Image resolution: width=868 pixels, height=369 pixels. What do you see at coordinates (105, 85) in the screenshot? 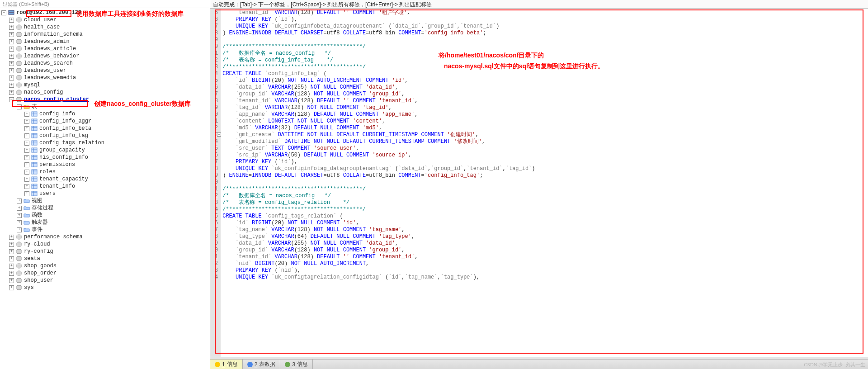
I see `db-mysql: + mysql` at bounding box center [105, 85].